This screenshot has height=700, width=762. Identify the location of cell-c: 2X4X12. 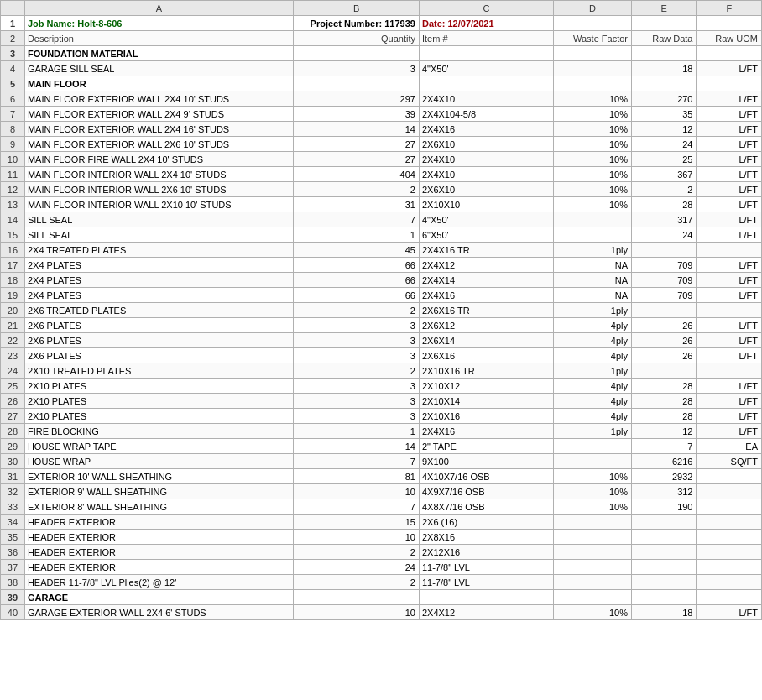
(486, 265).